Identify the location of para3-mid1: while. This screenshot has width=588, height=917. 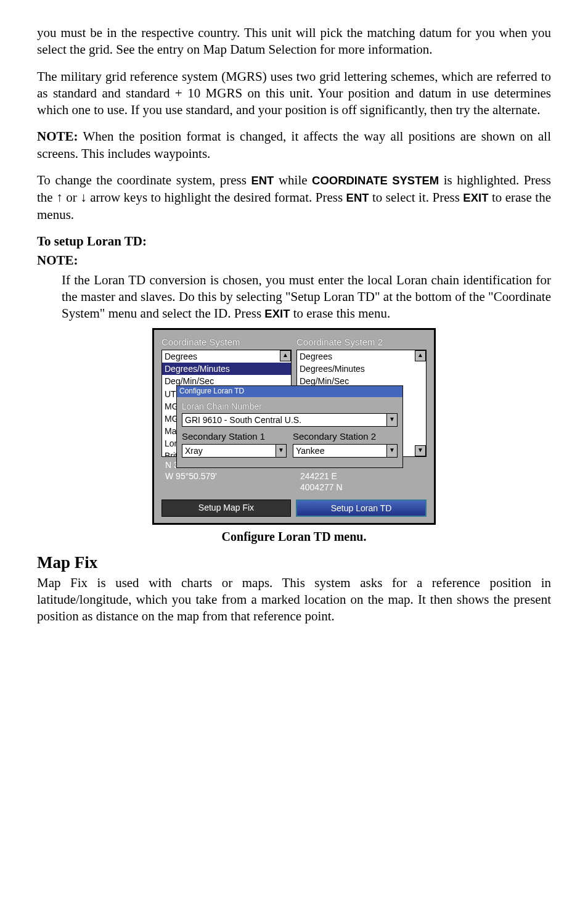
(293, 180).